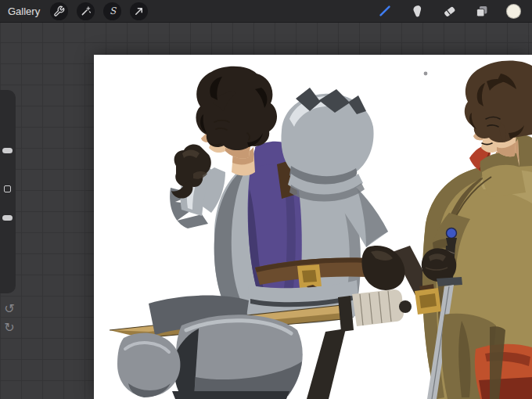 The width and height of the screenshot is (532, 399). What do you see at coordinates (9, 328) in the screenshot?
I see `redo-button: ↻` at bounding box center [9, 328].